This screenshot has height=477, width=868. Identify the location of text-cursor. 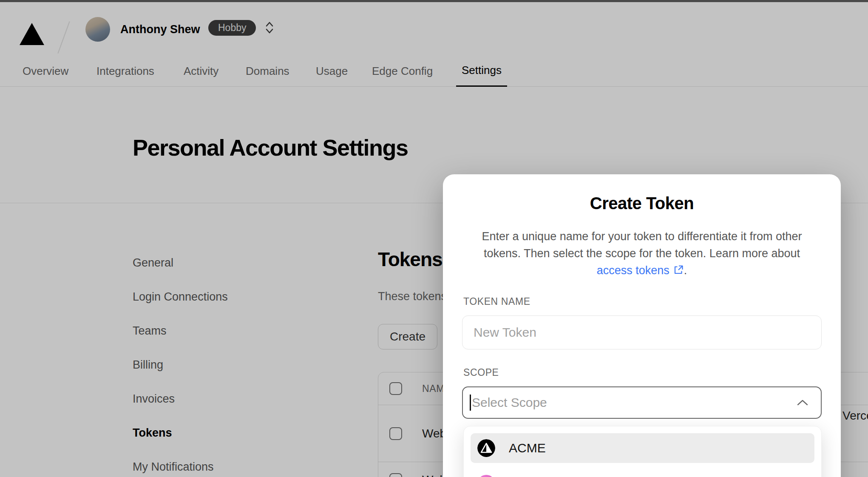
(470, 403).